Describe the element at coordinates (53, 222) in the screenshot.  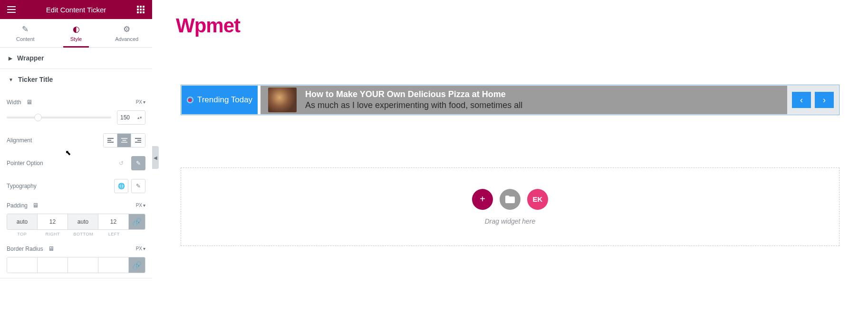
I see `padding-right-input: 12` at that location.